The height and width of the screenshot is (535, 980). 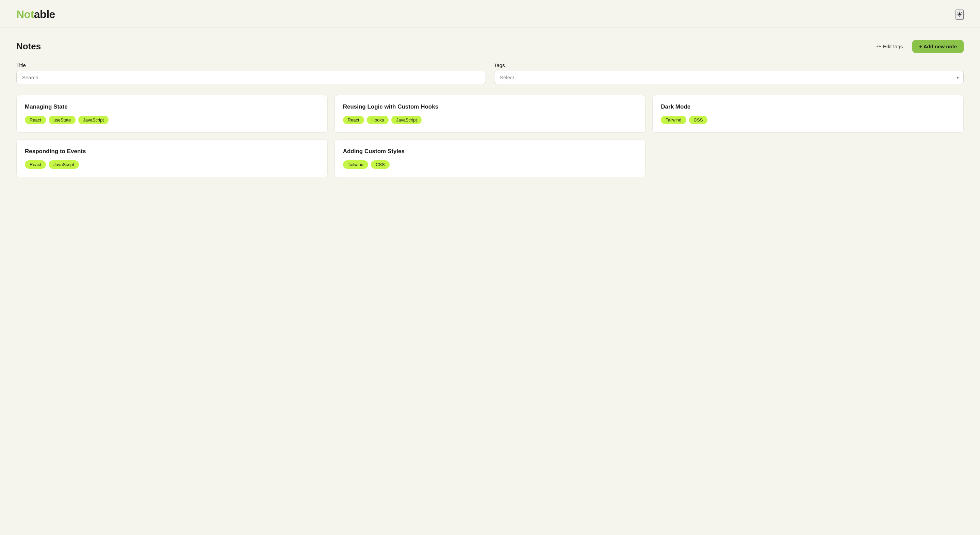 What do you see at coordinates (490, 107) in the screenshot?
I see `note-title: Reusing Logic with Custom Hooks` at bounding box center [490, 107].